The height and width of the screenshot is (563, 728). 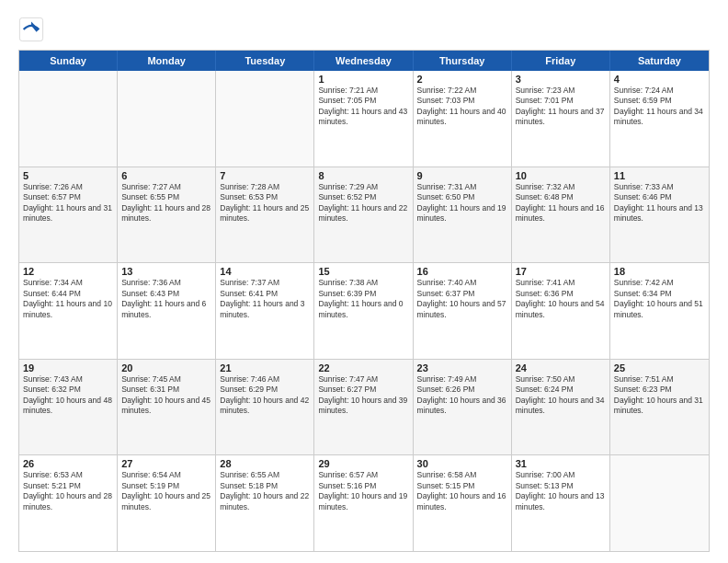 What do you see at coordinates (265, 197) in the screenshot?
I see `cell-line: Sunset: 6:53 PM` at bounding box center [265, 197].